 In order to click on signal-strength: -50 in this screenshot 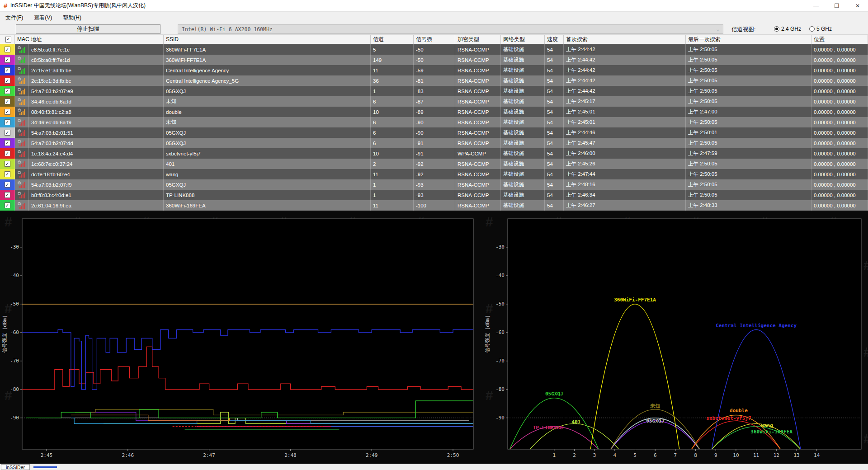, I will do `click(434, 60)`.